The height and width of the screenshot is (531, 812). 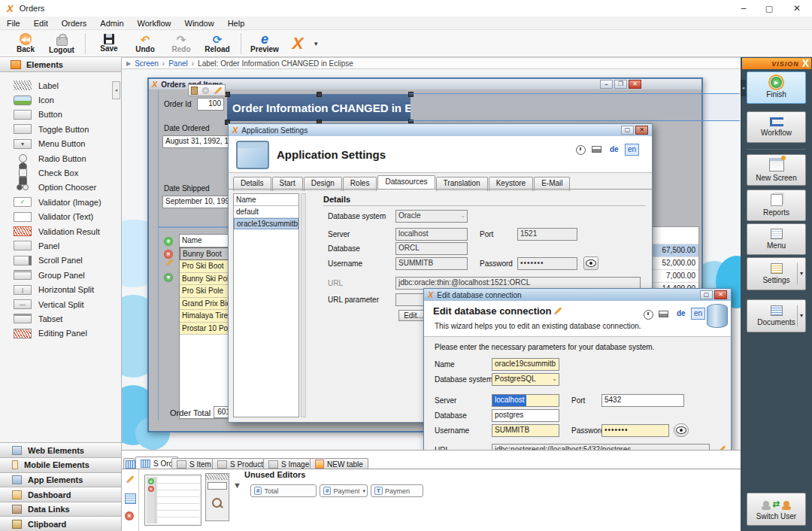 I want to click on export-icon: ▼, so click(x=168, y=278).